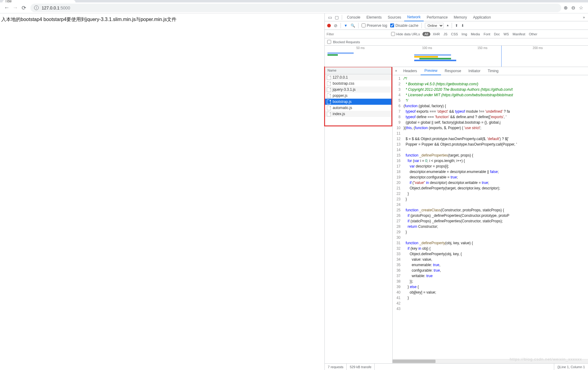 The image size is (588, 370). I want to click on address-bar: i 127.0.0.1:5000, so click(296, 8).